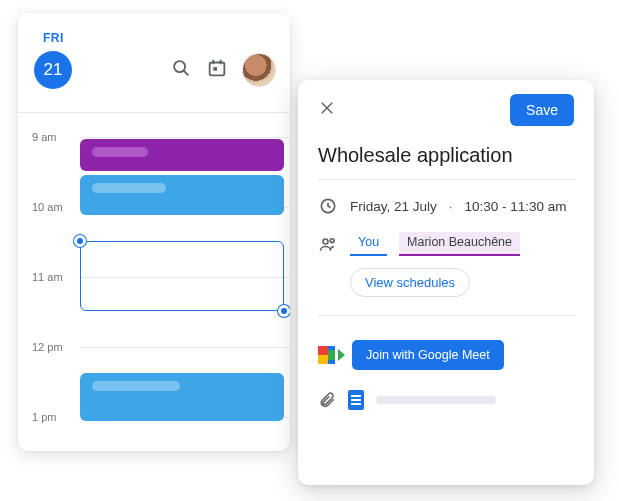  I want to click on google-meet-icon, so click(329, 355).